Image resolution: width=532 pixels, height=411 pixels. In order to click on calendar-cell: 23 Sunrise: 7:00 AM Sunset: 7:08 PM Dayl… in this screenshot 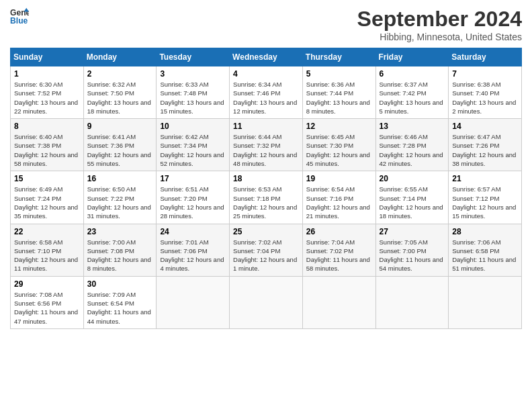, I will do `click(120, 250)`.